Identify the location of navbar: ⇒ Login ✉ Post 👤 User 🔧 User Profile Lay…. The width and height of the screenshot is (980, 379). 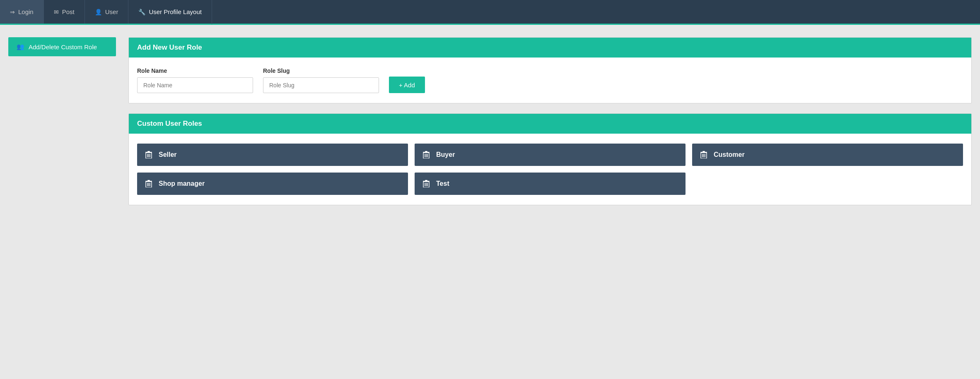
(490, 12).